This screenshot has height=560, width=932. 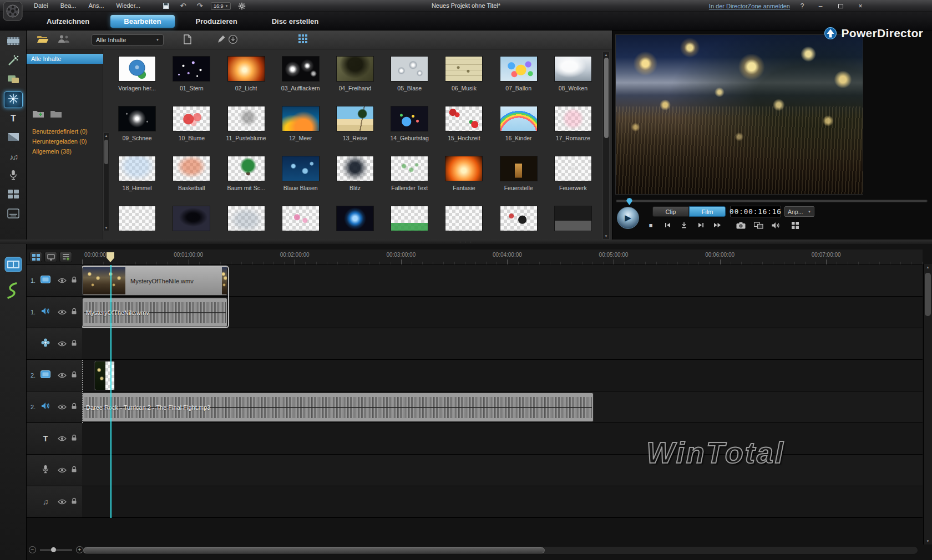 I want to click on sidebar-item-transition-room, so click(x=13, y=138).